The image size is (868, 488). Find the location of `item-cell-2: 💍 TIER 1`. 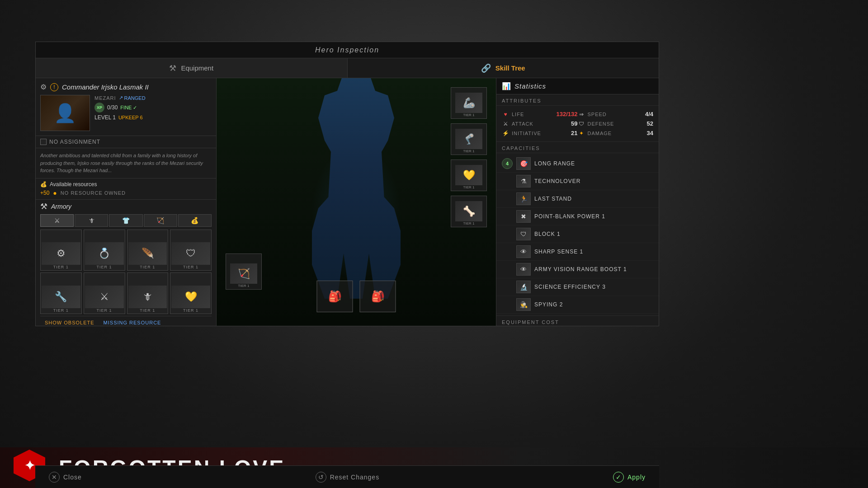

item-cell-2: 💍 TIER 1 is located at coordinates (104, 250).